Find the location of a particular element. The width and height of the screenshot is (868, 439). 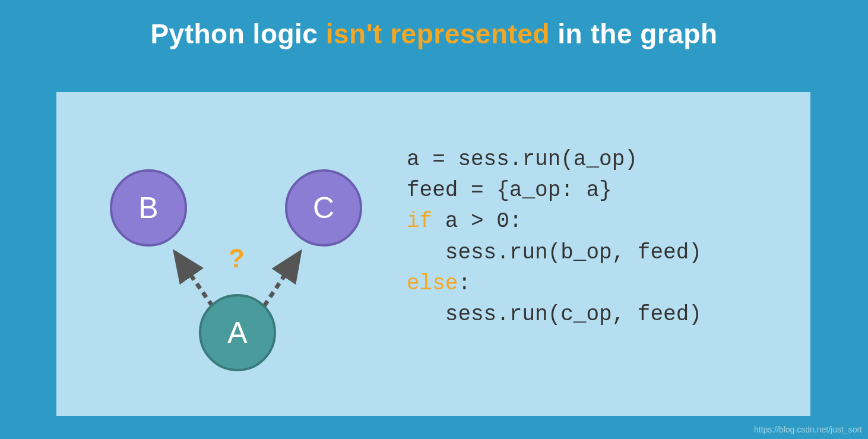

title-highlight: isn't represented is located at coordinates (438, 34).